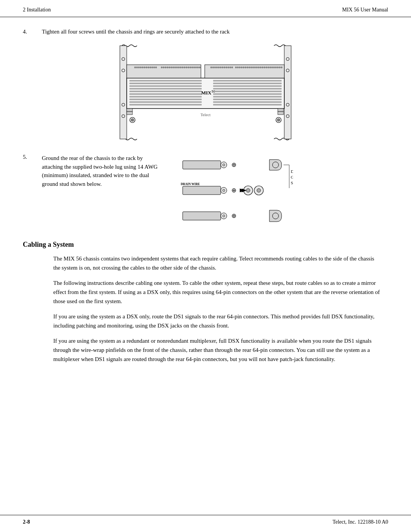  What do you see at coordinates (206, 93) in the screenshot?
I see `svg-text: MIX` at bounding box center [206, 93].